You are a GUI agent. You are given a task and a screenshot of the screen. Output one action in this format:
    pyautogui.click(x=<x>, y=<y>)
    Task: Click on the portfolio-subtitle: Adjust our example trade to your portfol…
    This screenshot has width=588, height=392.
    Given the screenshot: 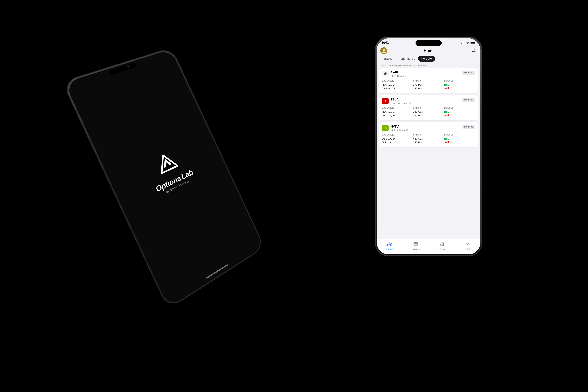 What is the action you would take?
    pyautogui.click(x=428, y=66)
    